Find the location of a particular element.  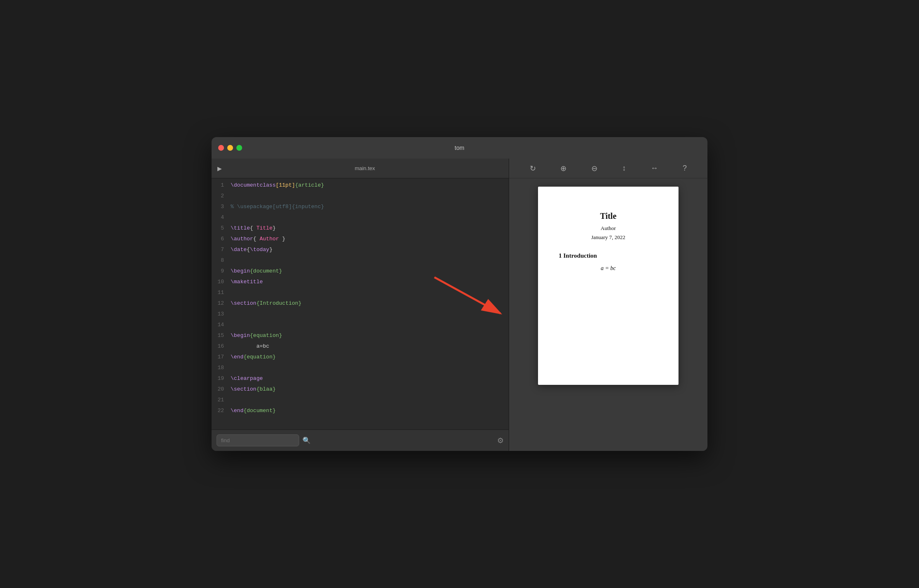

fit-height-button: ↕ is located at coordinates (624, 168).